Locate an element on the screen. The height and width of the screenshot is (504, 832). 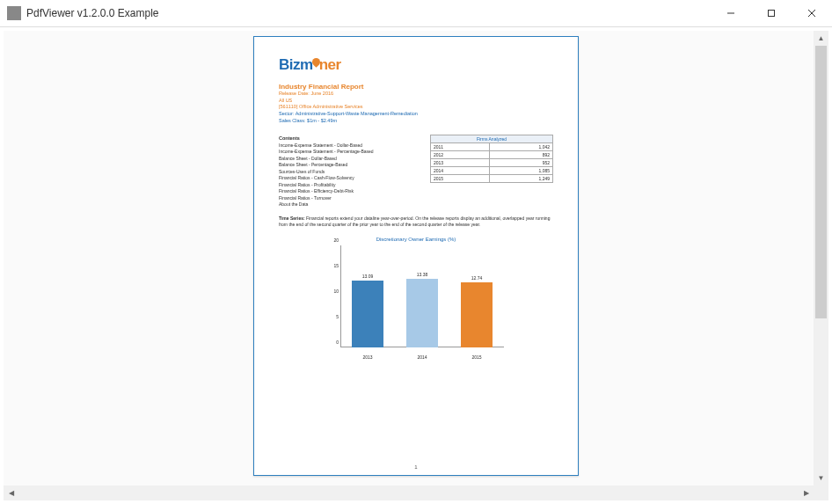
app-icon is located at coordinates (14, 13).